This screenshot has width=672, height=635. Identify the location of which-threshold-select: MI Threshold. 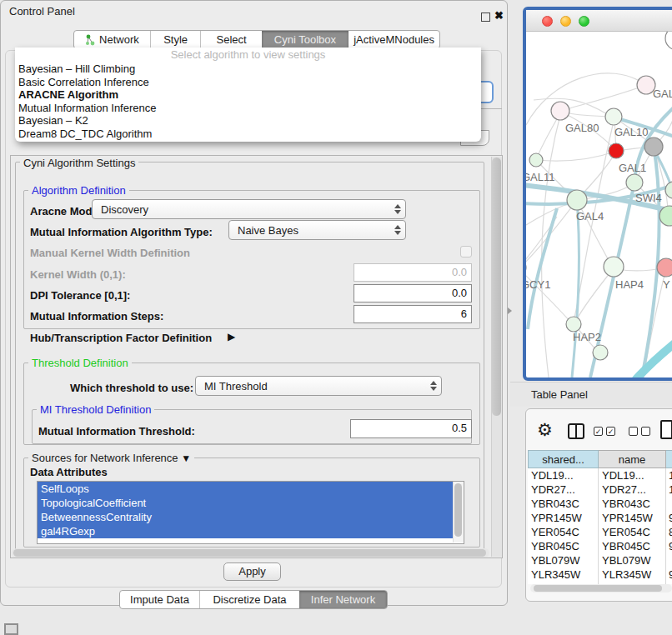
(318, 386).